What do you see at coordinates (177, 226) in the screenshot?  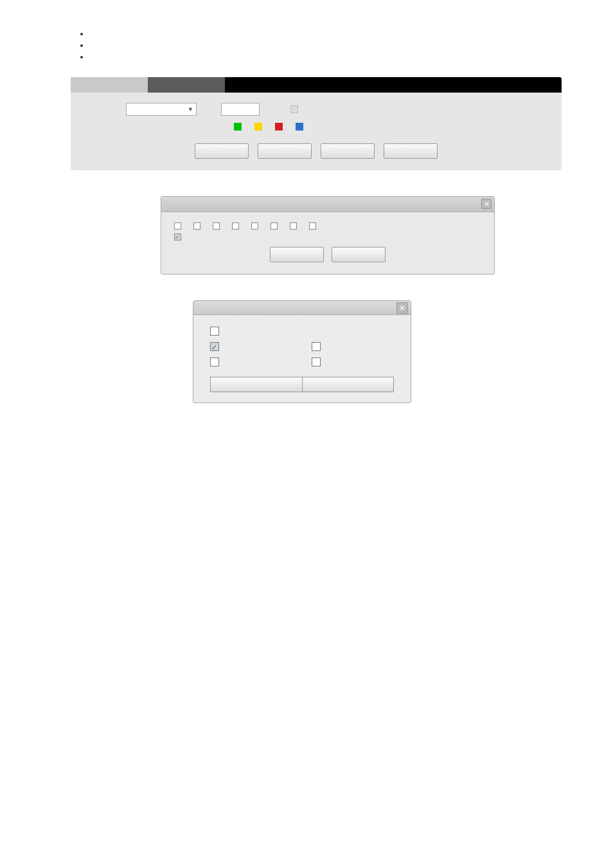 I see `day-all-checkbox` at bounding box center [177, 226].